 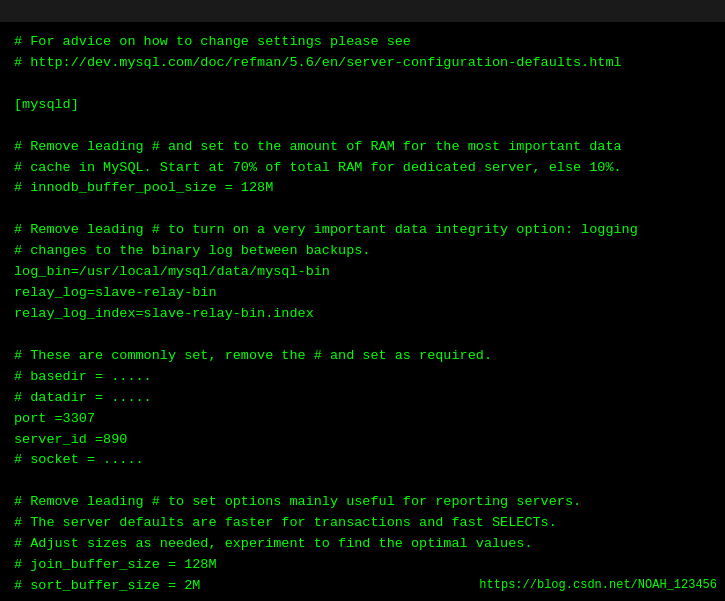 What do you see at coordinates (362, 544) in the screenshot?
I see `terminal-line-24: # Adjust sizes as needed, experiment to …` at bounding box center [362, 544].